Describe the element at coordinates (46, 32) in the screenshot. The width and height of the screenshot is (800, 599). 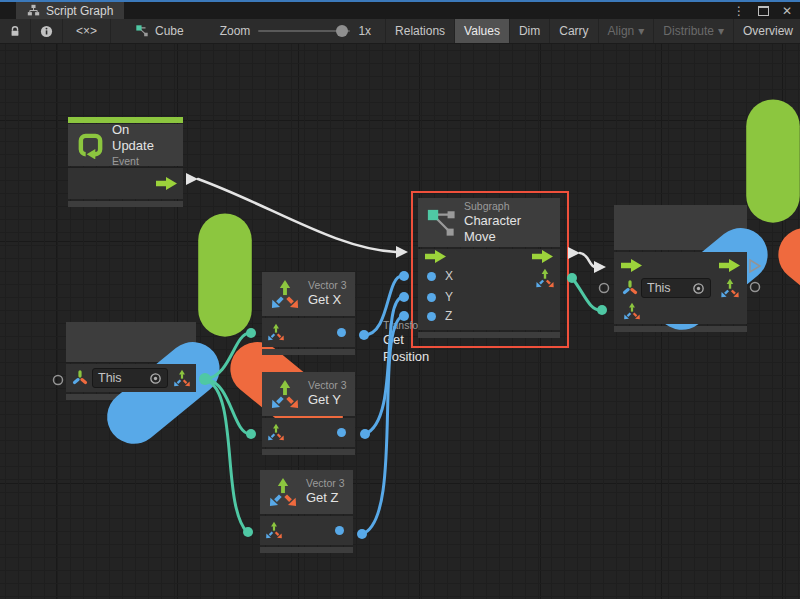
I see `info-icon` at that location.